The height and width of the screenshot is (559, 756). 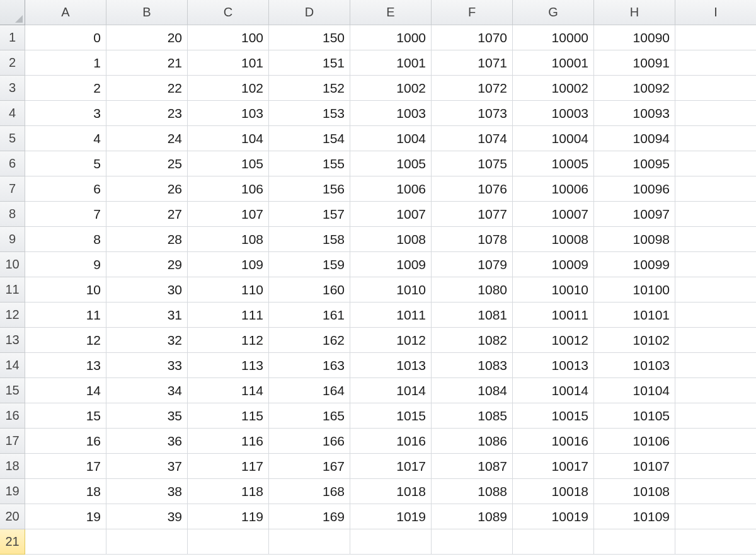 I want to click on cell-H16: 10105, so click(x=635, y=416).